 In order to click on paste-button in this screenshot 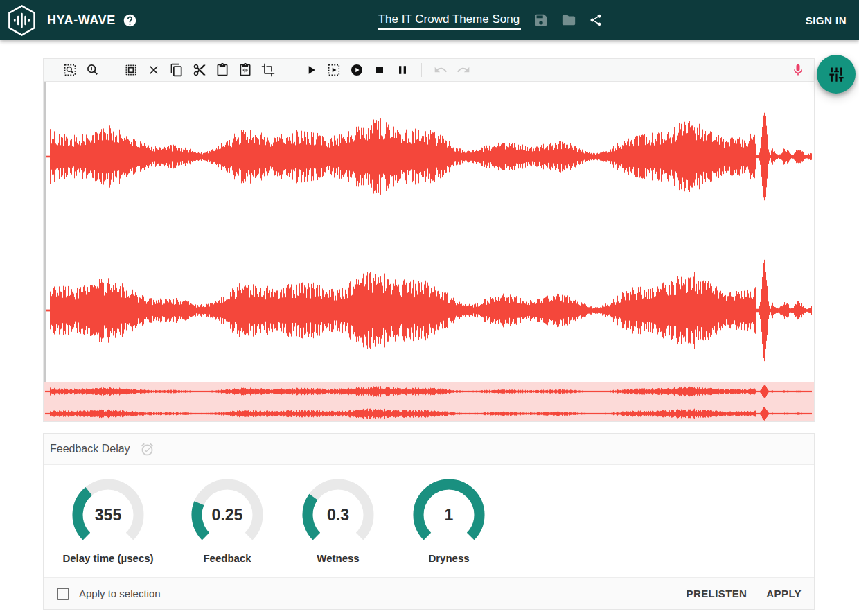, I will do `click(222, 70)`.